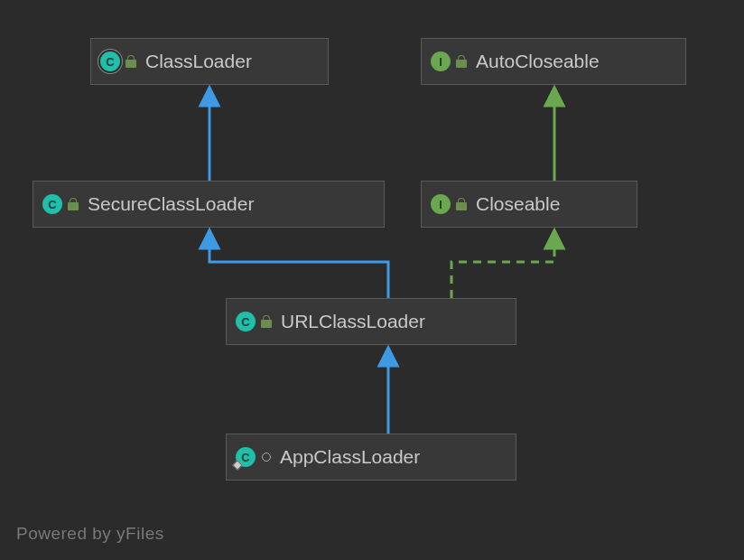 The width and height of the screenshot is (744, 560). What do you see at coordinates (350, 457) in the screenshot?
I see `node-label: AppClassLoader` at bounding box center [350, 457].